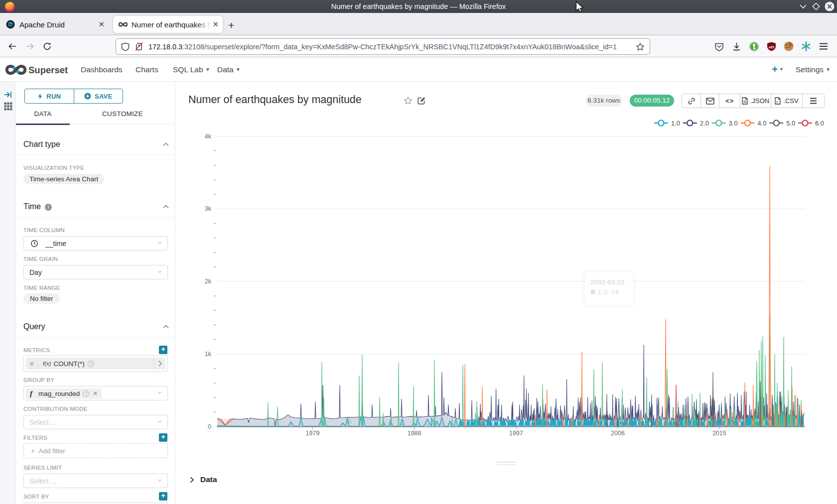  I want to click on svg-text: 2006, so click(618, 433).